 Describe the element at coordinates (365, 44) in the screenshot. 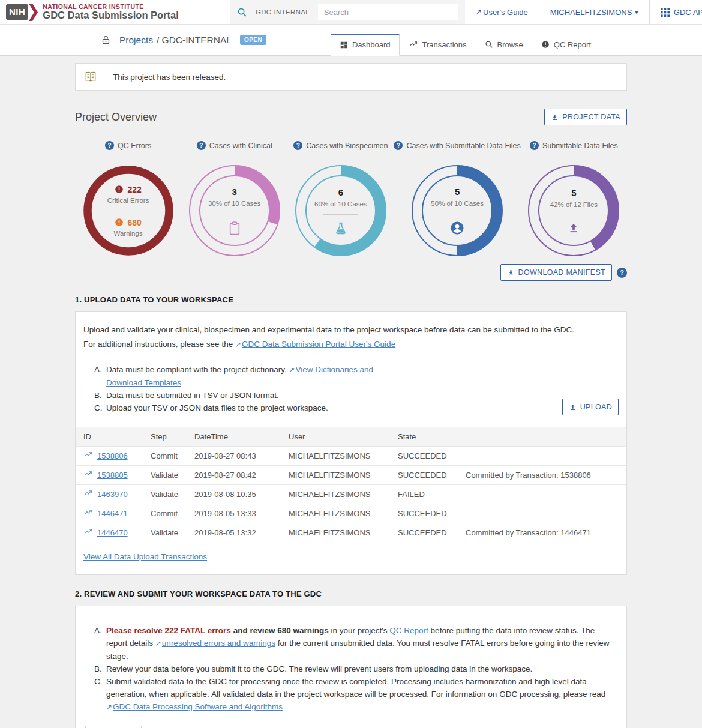

I see `tab-dashboard: Dashboard` at that location.